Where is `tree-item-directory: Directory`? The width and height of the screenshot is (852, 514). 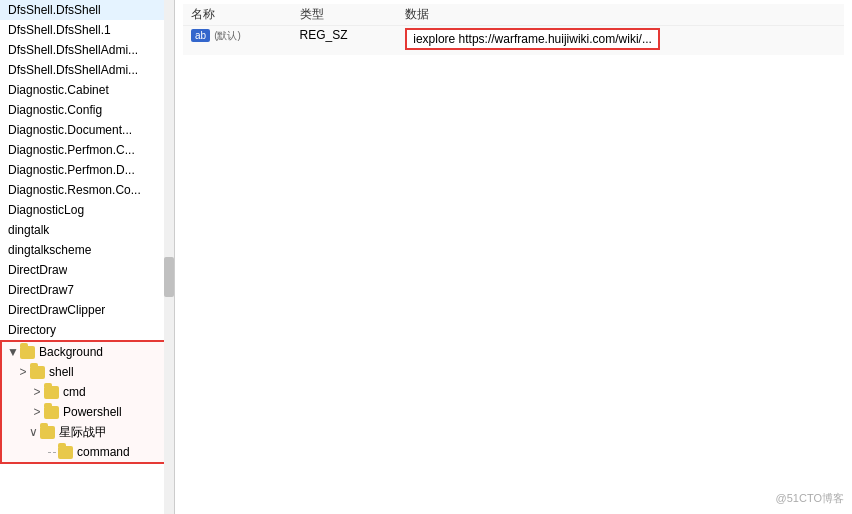
tree-item-directory: Directory is located at coordinates (87, 330).